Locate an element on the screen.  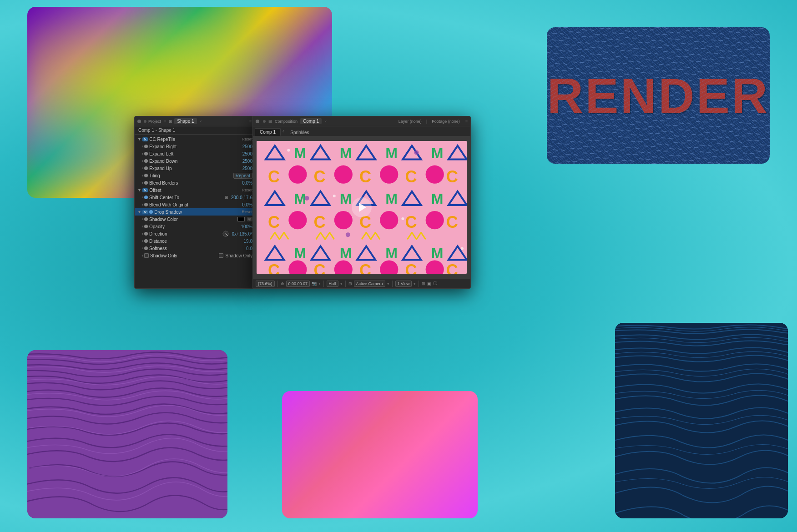
blend-borders-enable is located at coordinates (146, 183).